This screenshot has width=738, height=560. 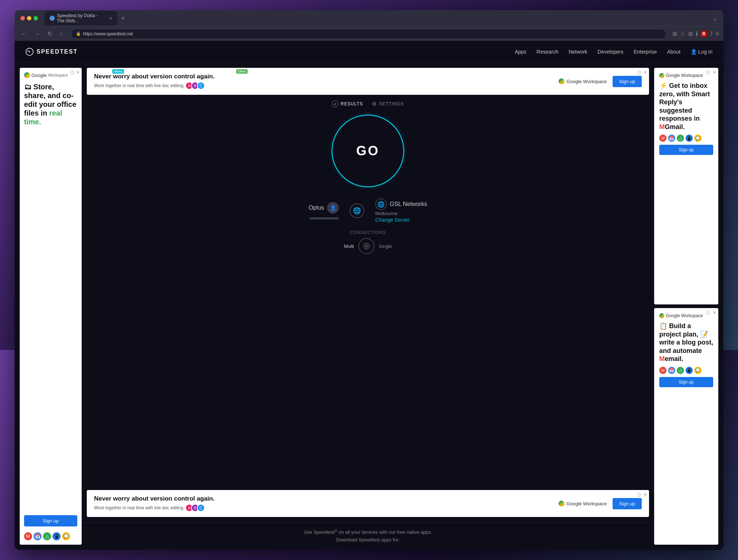 What do you see at coordinates (277, 77) in the screenshot?
I see `top-banner-headline: Alexa Chris Never worry about version co…` at bounding box center [277, 77].